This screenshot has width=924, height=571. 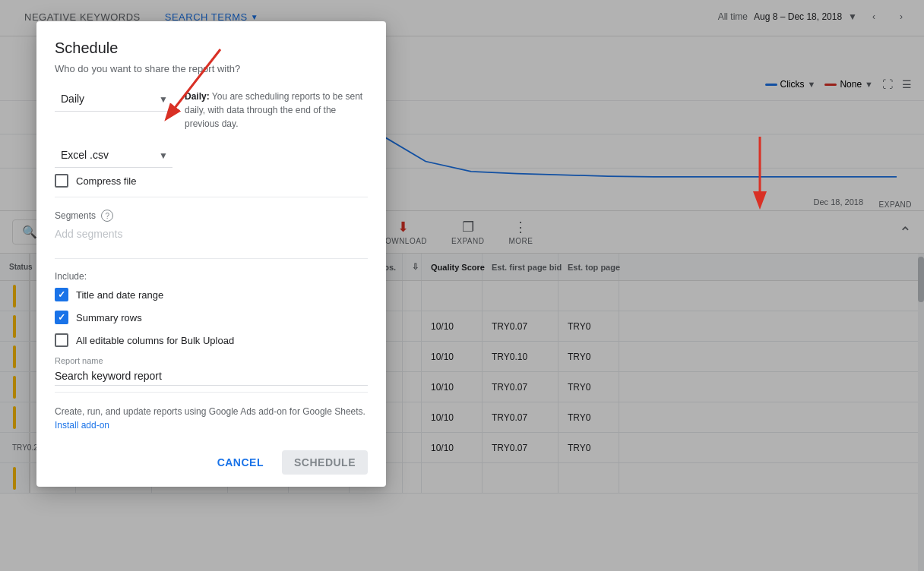 What do you see at coordinates (62, 317) in the screenshot?
I see `summary-rows-checkbox: ✓` at bounding box center [62, 317].